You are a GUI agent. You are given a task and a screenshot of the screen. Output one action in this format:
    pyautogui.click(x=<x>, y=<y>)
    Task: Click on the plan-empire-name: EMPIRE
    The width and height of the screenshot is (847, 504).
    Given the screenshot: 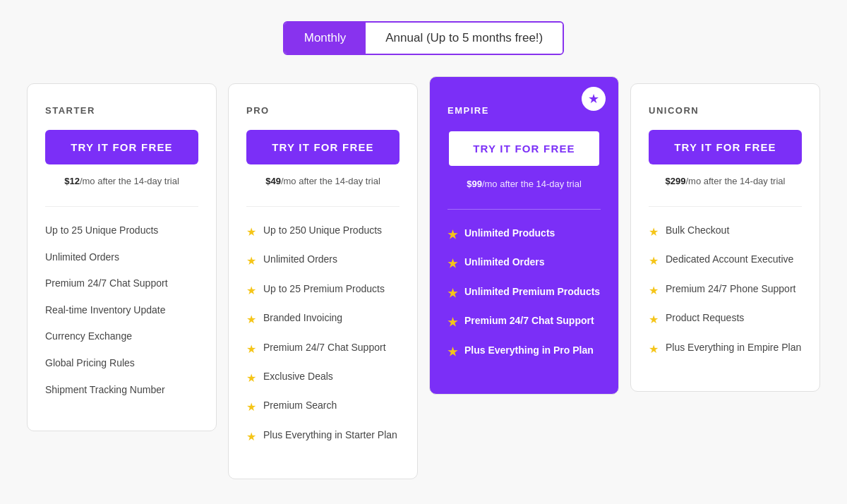 What is the action you would take?
    pyautogui.click(x=524, y=110)
    